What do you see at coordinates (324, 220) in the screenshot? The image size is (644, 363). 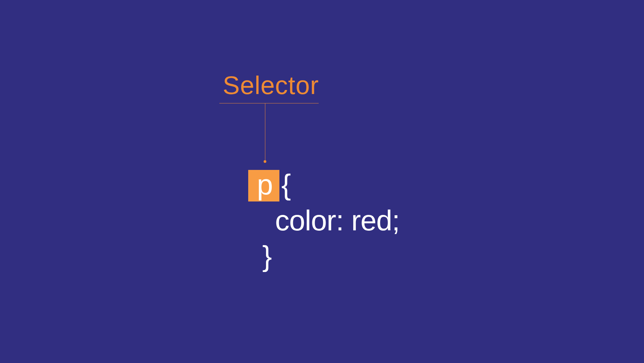 I see `css-code-block: p{ color: red; }` at bounding box center [324, 220].